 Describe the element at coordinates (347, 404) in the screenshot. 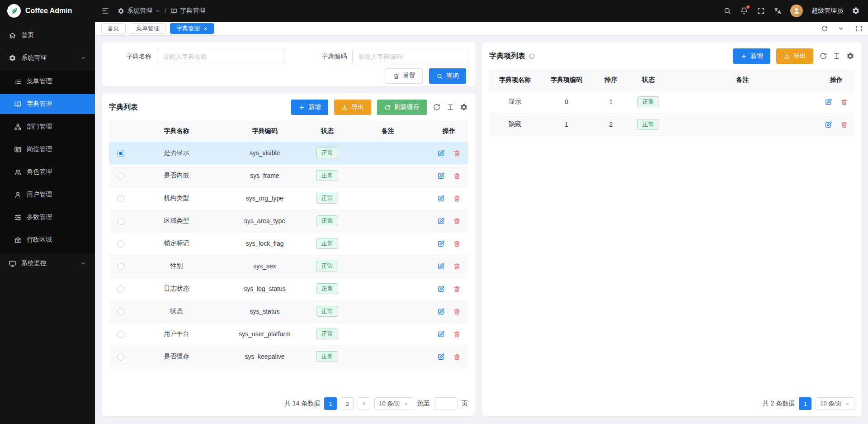

I see `page-button-2: 2` at that location.